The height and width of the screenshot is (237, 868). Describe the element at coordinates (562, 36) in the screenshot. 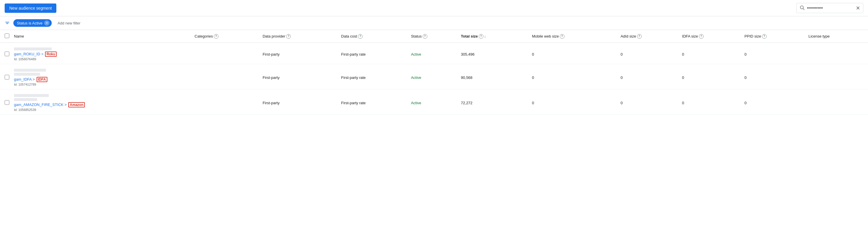

I see `mobile-web-size-help-icon: ?` at that location.